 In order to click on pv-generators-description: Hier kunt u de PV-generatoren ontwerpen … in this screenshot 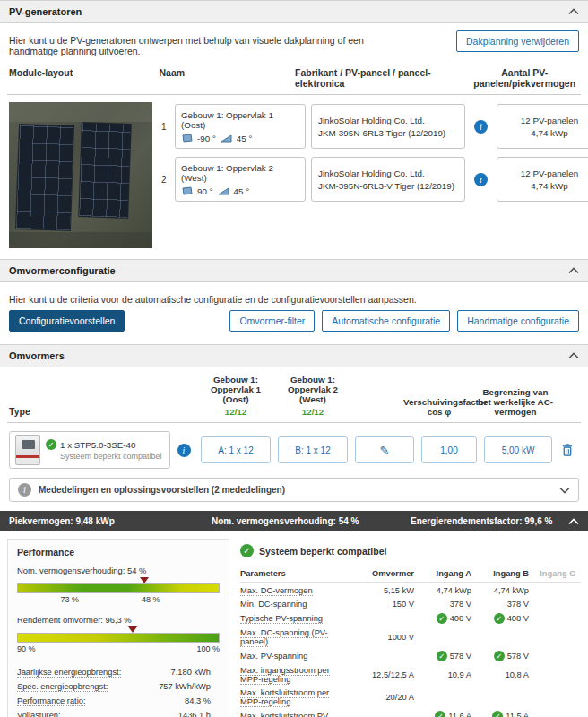, I will do `click(206, 43)`.